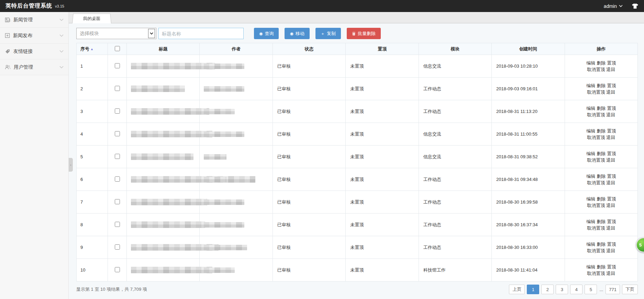  I want to click on tab-my-desktop: 我的桌面, so click(92, 19).